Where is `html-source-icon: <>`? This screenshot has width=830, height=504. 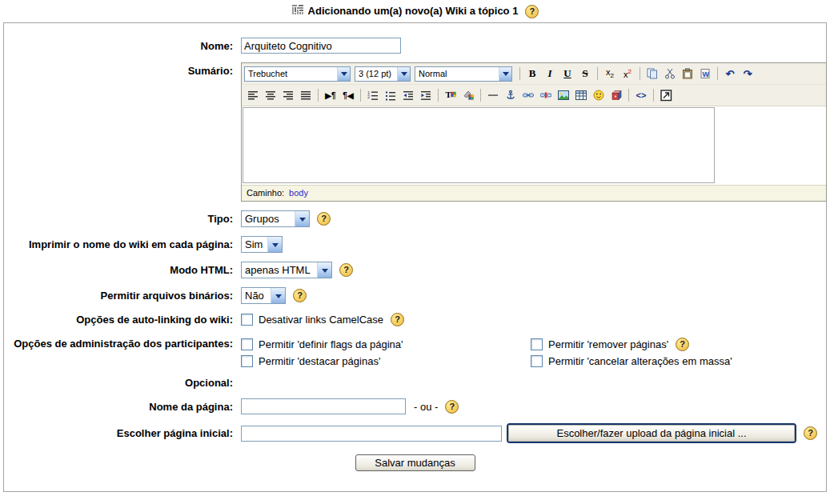 html-source-icon: <> is located at coordinates (641, 95).